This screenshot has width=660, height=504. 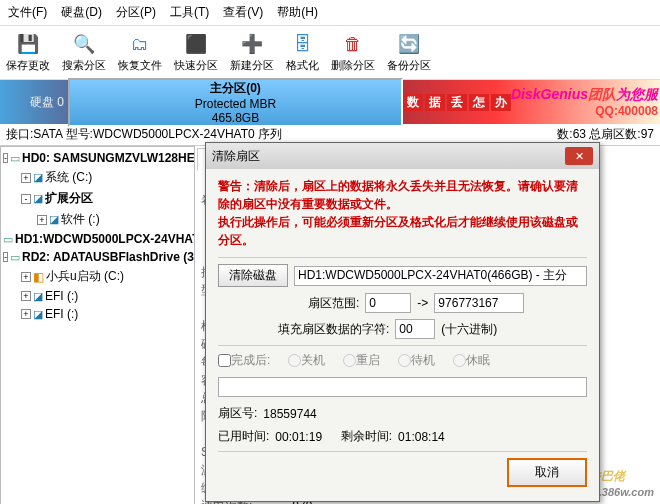 What do you see at coordinates (252, 44) in the screenshot?
I see `new-icon: ➕` at bounding box center [252, 44].